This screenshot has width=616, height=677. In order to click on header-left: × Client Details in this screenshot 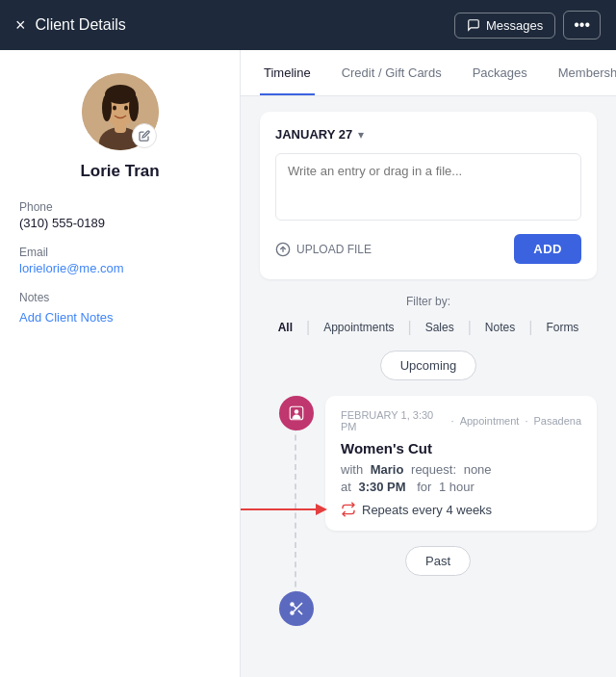, I will do `click(71, 25)`.